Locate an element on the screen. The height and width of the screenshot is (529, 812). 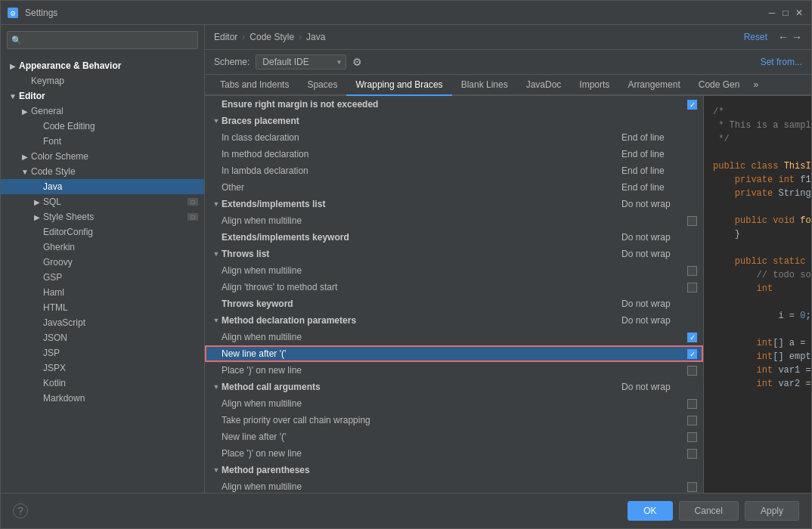
sidebar-label-general: General is located at coordinates (115, 111).